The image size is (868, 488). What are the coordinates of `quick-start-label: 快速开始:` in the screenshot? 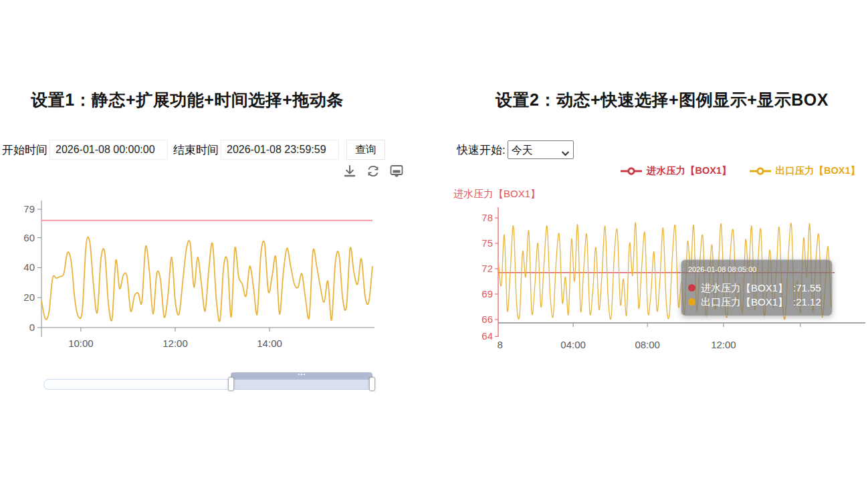 It's located at (481, 150).